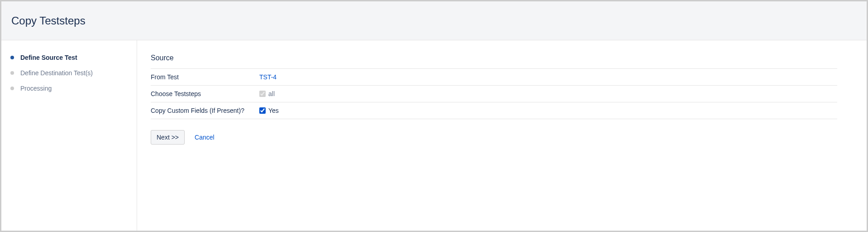 Image resolution: width=868 pixels, height=232 pixels. Describe the element at coordinates (69, 88) in the screenshot. I see `wizard-step-processing: Processing` at that location.